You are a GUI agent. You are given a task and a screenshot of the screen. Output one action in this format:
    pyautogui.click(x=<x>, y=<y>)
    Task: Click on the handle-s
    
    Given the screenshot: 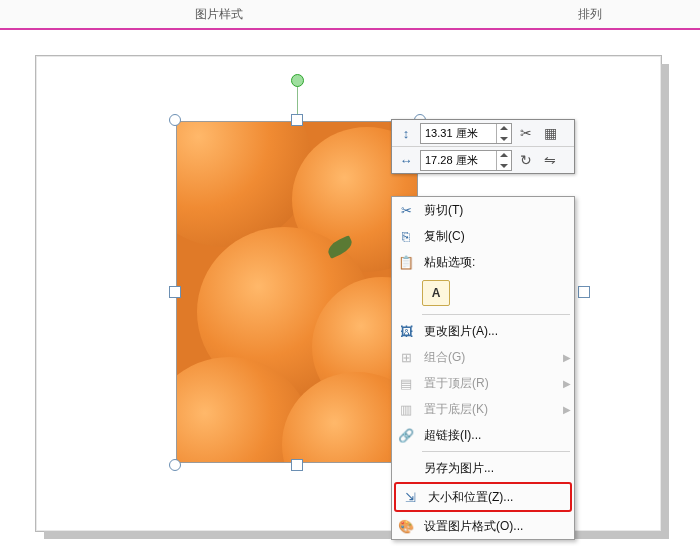 What is the action you would take?
    pyautogui.click(x=297, y=465)
    